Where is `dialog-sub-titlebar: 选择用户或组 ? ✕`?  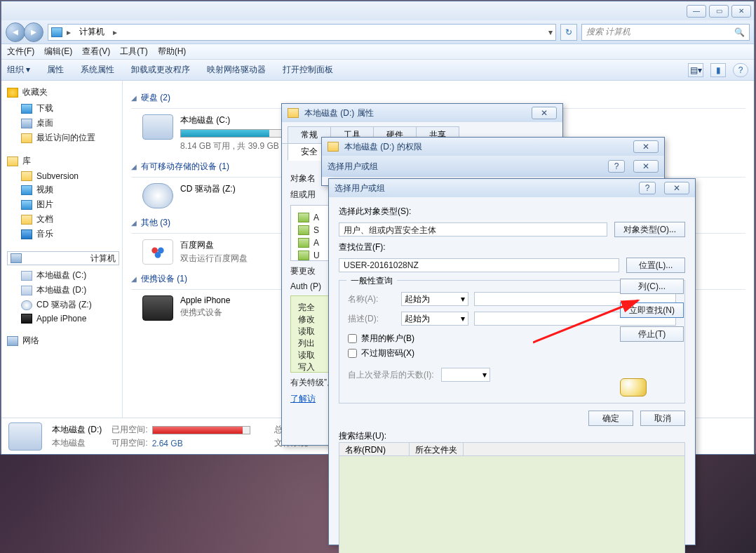
dialog-sub-titlebar: 选择用户或组 ? ✕ is located at coordinates (493, 166).